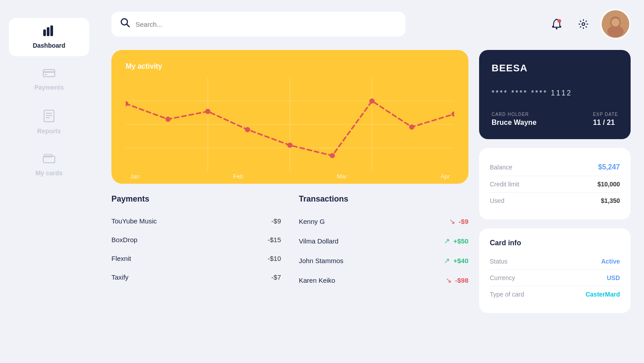  Describe the element at coordinates (605, 114) in the screenshot. I see `card-exp-label: EXP DATE` at that location.